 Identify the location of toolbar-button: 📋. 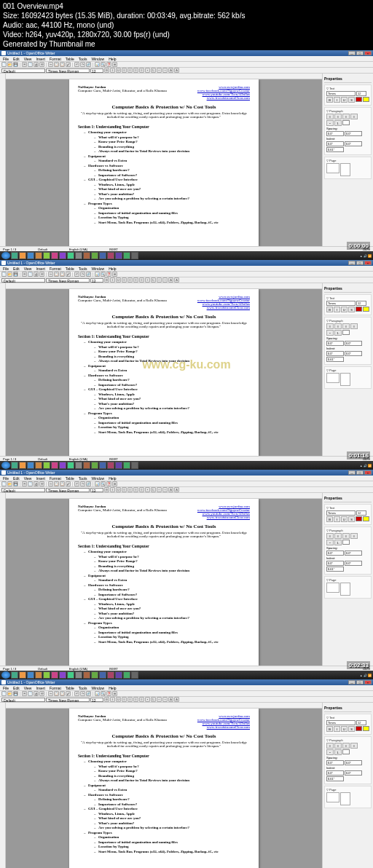
(63, 64).